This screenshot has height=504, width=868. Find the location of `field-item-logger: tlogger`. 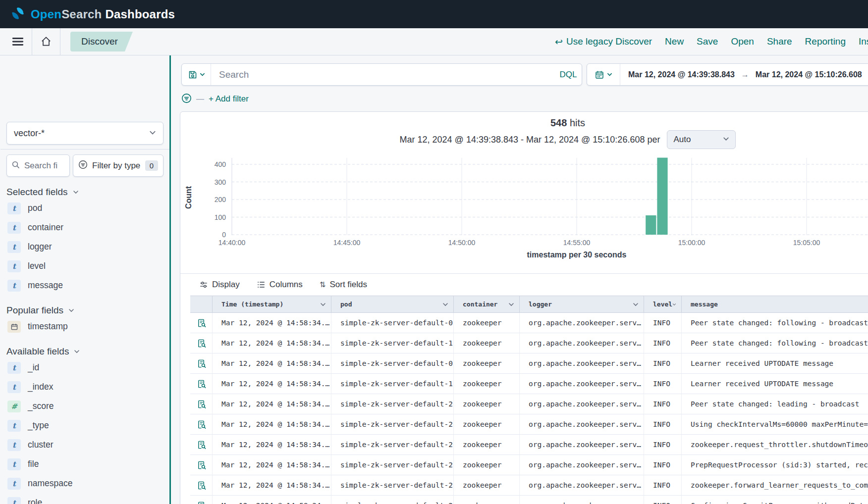

field-item-logger: tlogger is located at coordinates (85, 247).